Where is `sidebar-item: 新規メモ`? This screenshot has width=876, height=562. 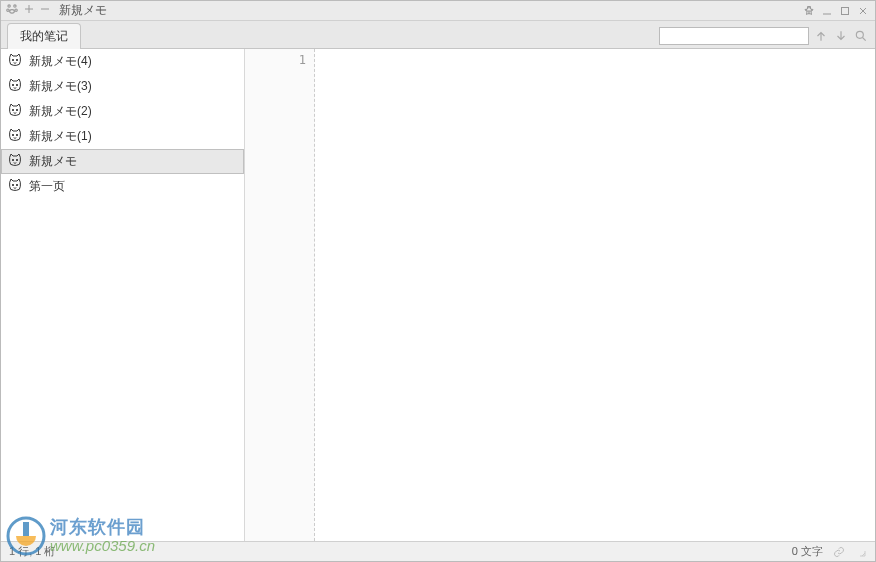
sidebar-item: 新規メモ is located at coordinates (122, 162).